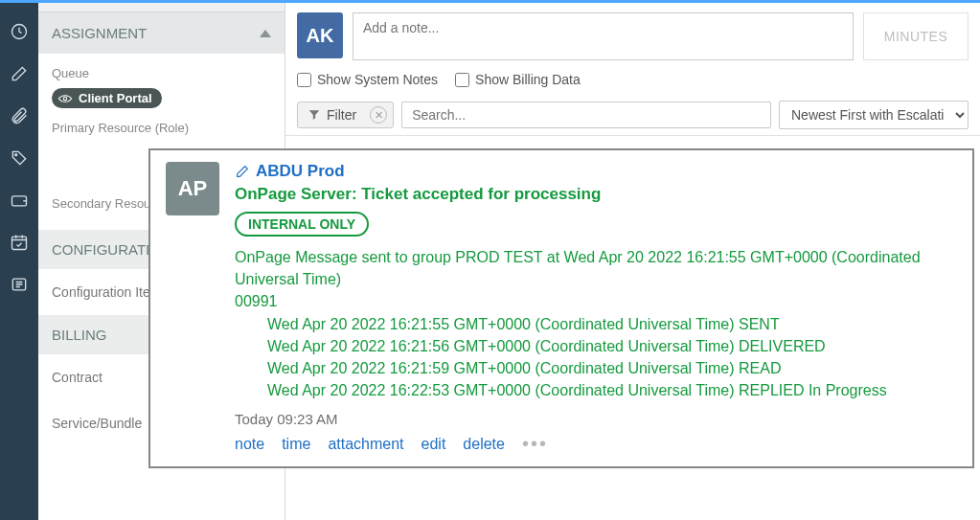  Describe the element at coordinates (916, 36) in the screenshot. I see `minutes-box: MINUTES` at that location.